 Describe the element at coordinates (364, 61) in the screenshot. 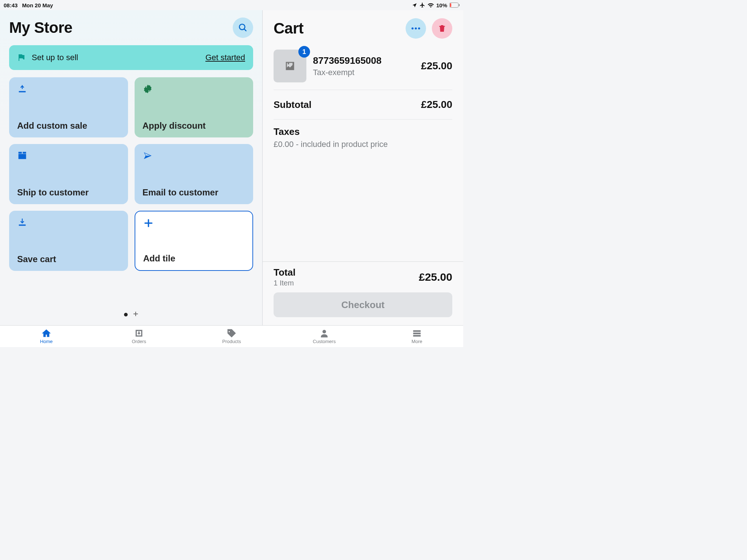

I see `cart-item-name: 8773659165008` at that location.